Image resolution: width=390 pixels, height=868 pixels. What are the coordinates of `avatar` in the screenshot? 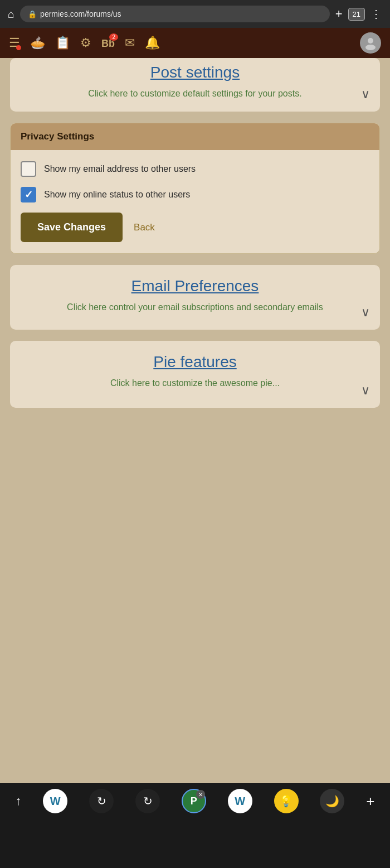 It's located at (370, 43).